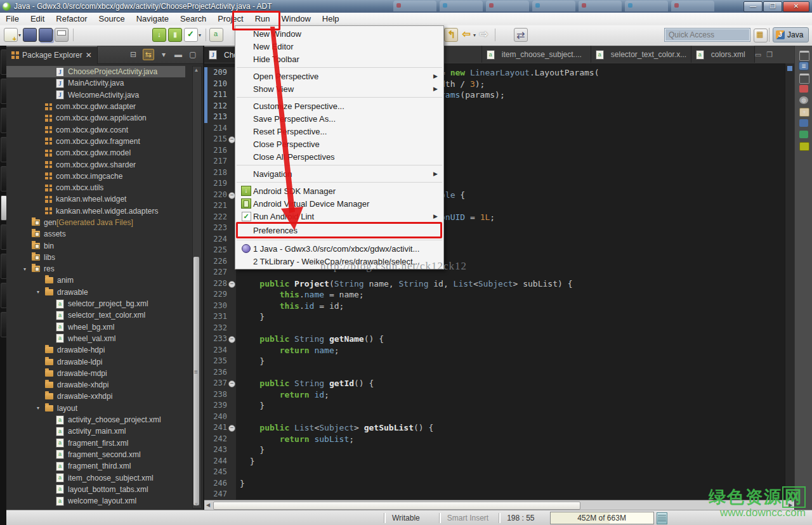  What do you see at coordinates (96, 420) in the screenshot?
I see `tree-item-activity-choose-project-xml: aactivity_choose_project.xml` at bounding box center [96, 420].